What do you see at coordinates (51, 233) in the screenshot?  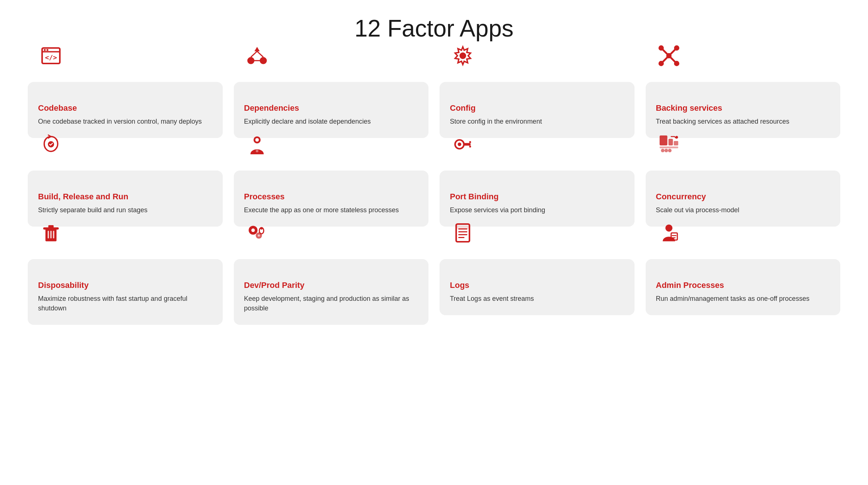 I see `disposability-icon` at bounding box center [51, 233].